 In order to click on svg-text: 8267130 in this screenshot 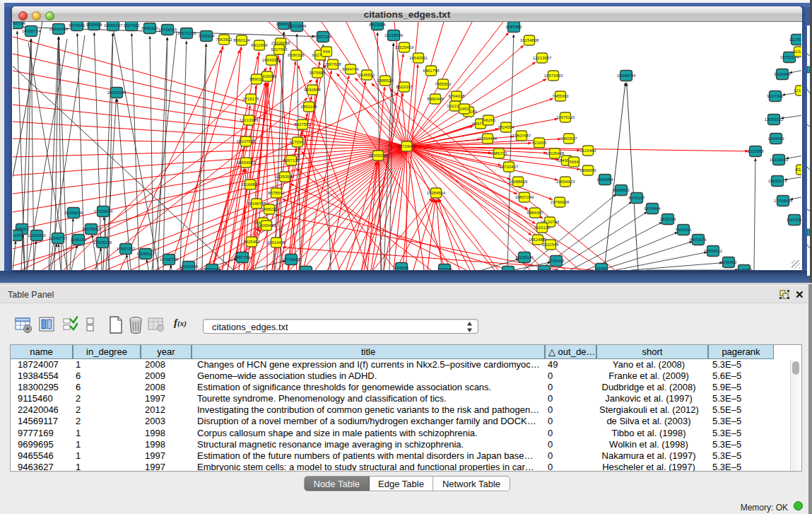, I will do `click(291, 160)`.